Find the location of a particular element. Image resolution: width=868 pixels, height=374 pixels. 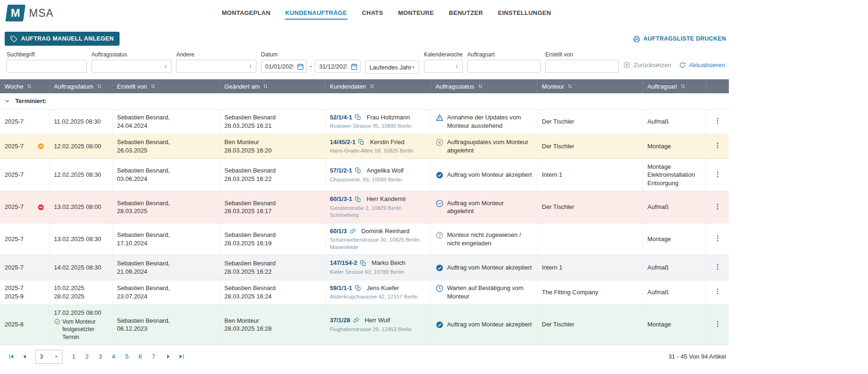

first-page-icon is located at coordinates (11, 356).